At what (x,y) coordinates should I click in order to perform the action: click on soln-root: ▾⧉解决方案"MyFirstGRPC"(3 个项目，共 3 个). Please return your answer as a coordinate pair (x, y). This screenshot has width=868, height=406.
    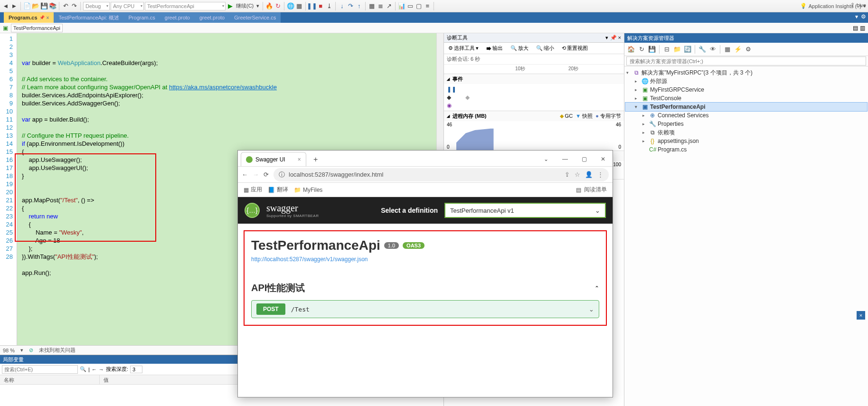
    Looking at the image, I should click on (746, 73).